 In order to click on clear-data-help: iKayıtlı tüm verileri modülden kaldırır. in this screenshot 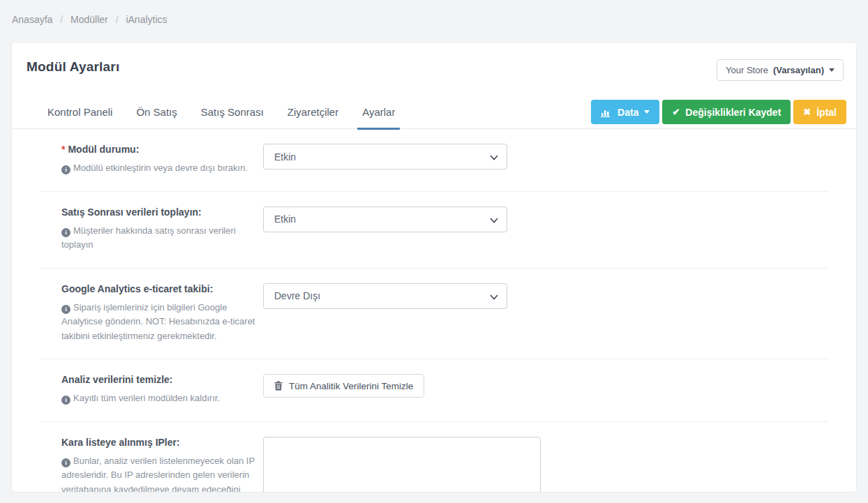, I will do `click(159, 399)`.